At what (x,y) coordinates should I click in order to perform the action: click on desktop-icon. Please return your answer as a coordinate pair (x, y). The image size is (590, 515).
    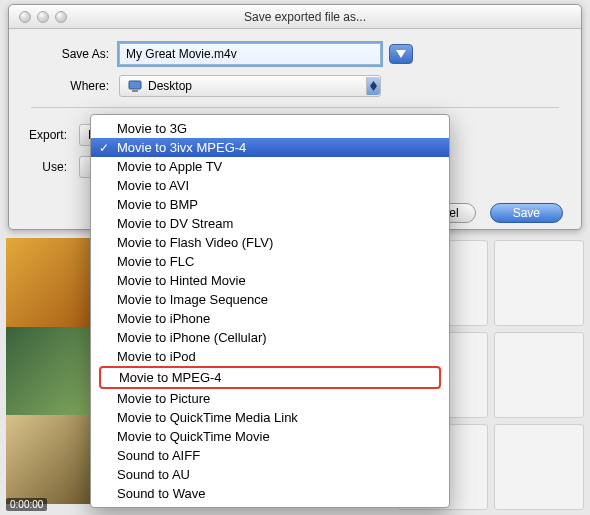
    Looking at the image, I should click on (135, 86).